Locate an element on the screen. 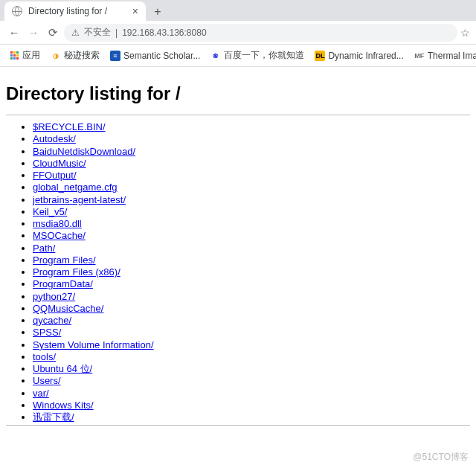 Image resolution: width=476 pixels, height=468 pixels. page-title: Directory listing for / is located at coordinates (238, 94).